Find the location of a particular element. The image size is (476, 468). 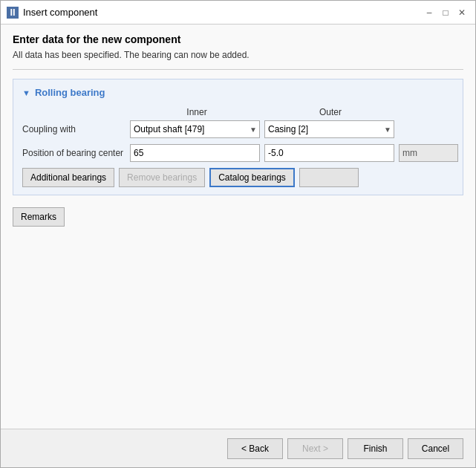

coupling-inputs: Output shaft [479] ▼ Casing [2] ▼ is located at coordinates (262, 129).